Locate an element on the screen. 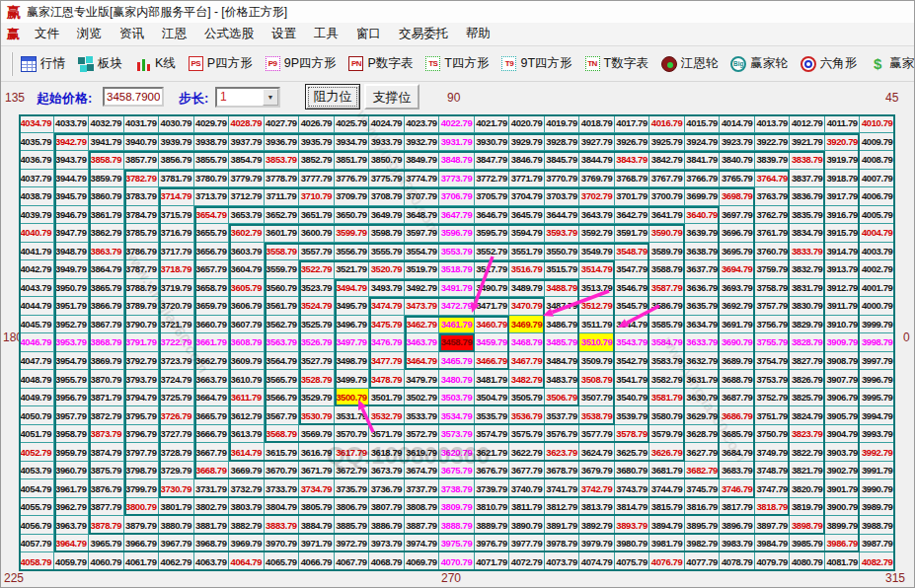  price-cell: 3472.79 is located at coordinates (457, 306).